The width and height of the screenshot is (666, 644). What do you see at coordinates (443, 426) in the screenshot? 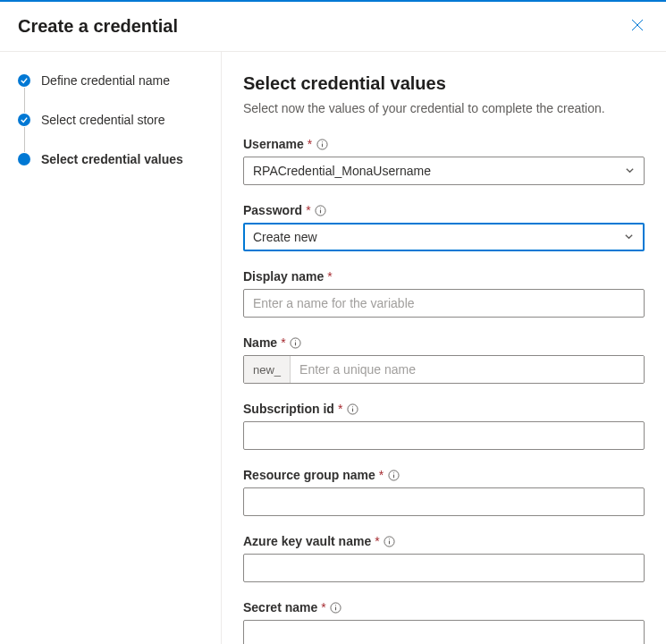
I see `field-subscription-id: Subscription id *` at bounding box center [443, 426].